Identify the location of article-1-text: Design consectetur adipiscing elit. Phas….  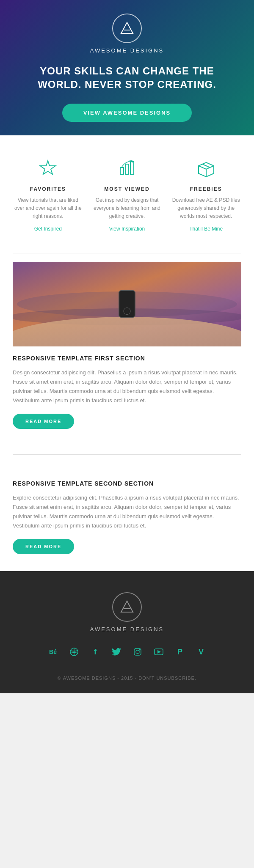
(127, 387).